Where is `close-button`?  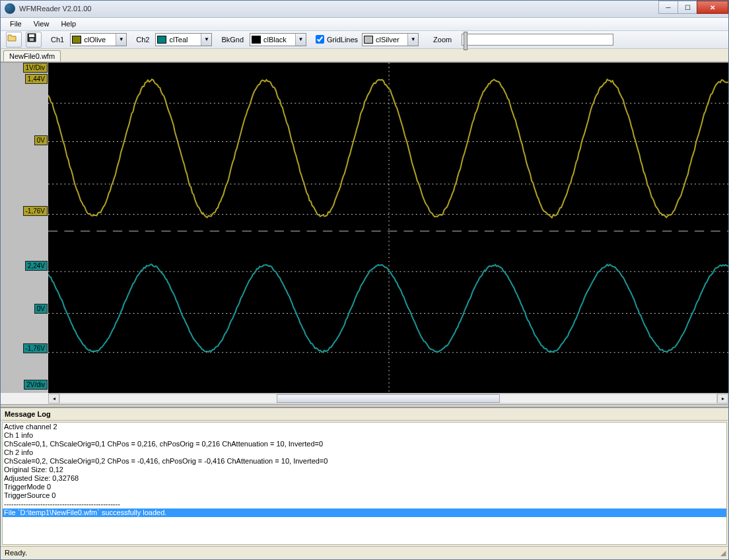
close-button is located at coordinates (712, 7).